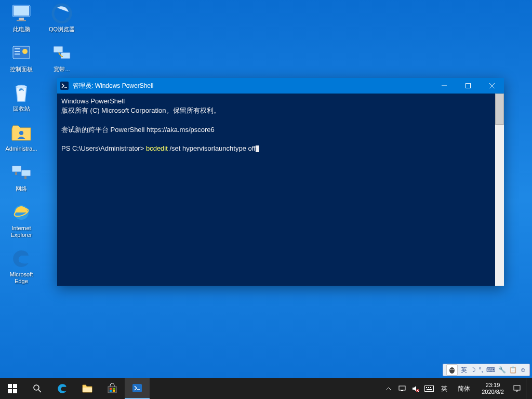 The height and width of the screenshot is (399, 532). What do you see at coordinates (212, 149) in the screenshot?
I see `command-args: /set hypervisorlaunchtype off` at bounding box center [212, 149].